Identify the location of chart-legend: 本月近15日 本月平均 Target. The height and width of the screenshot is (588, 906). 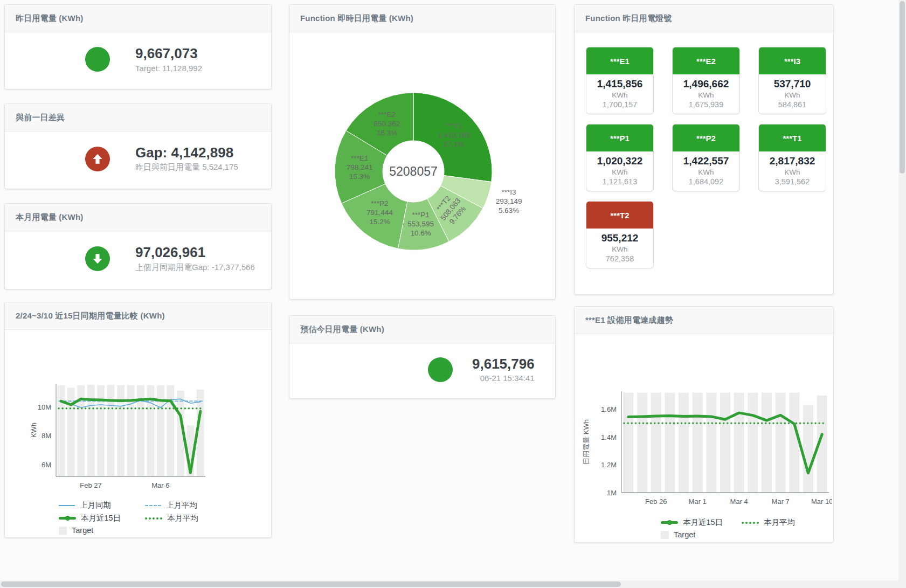
(747, 528).